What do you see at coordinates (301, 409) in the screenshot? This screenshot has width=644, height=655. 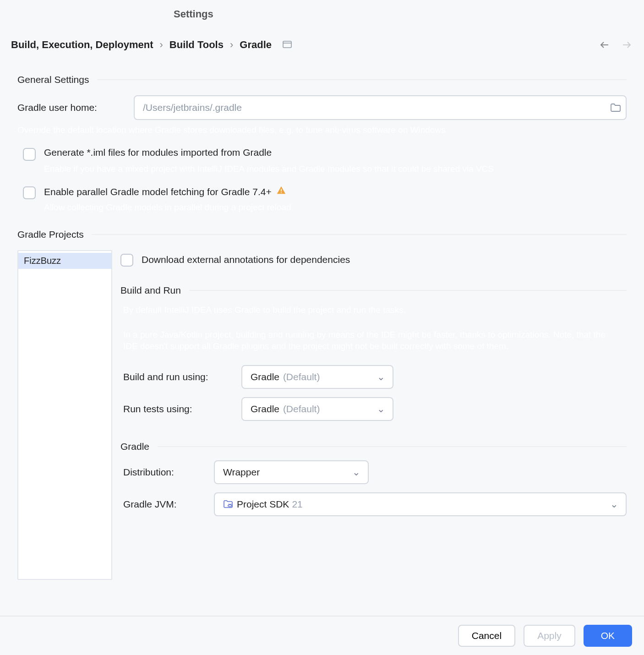 I see `tests-using-suffix: (Default)` at bounding box center [301, 409].